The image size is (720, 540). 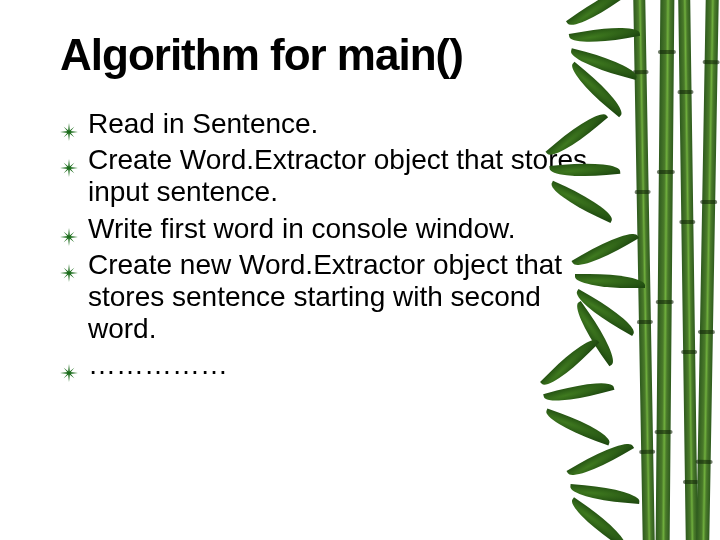 What do you see at coordinates (330, 229) in the screenshot?
I see `list-item: Write first word in console window.` at bounding box center [330, 229].